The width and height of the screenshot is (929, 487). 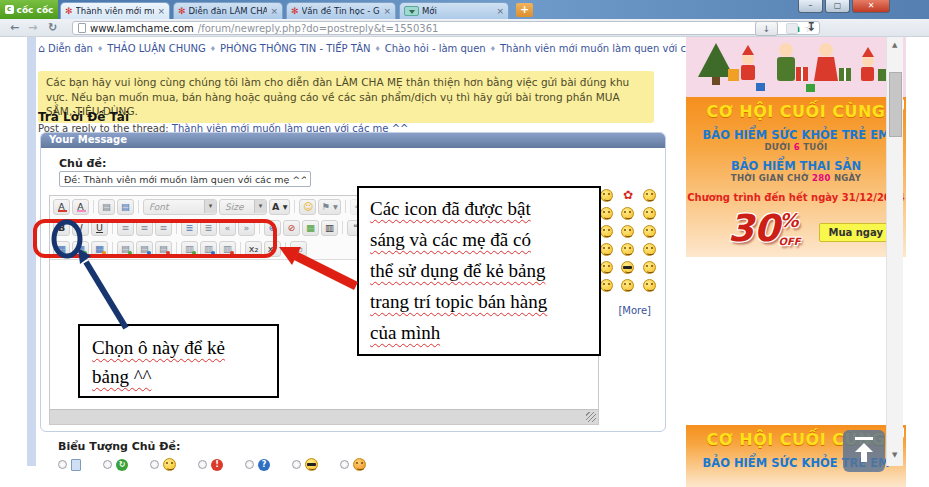 What do you see at coordinates (606, 232) in the screenshot?
I see `emoticon-shy` at bounding box center [606, 232].